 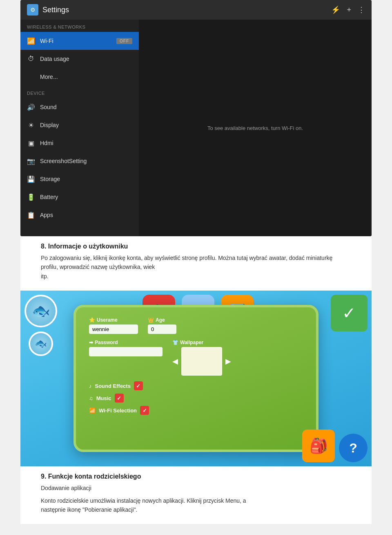 What do you see at coordinates (80, 107) in the screenshot?
I see `sidebar-item-sound: 🔊 Sound` at bounding box center [80, 107].